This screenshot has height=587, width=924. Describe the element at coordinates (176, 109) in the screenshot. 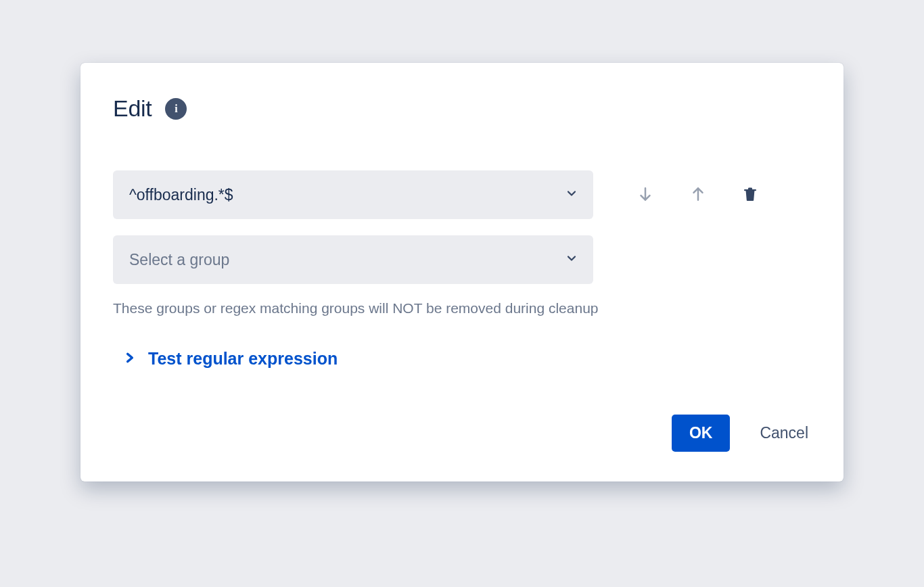

I see `info-icon: i` at that location.